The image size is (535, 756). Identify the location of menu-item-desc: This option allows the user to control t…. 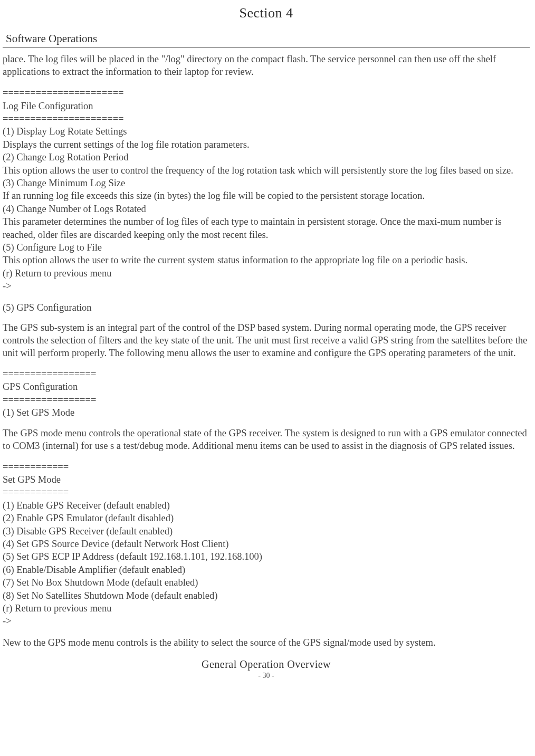
(266, 170).